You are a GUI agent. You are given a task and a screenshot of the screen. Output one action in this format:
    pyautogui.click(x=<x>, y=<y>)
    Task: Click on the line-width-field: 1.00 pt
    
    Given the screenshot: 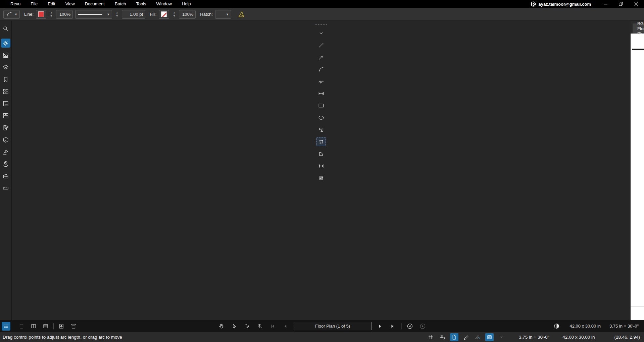 What is the action you would take?
    pyautogui.click(x=134, y=14)
    